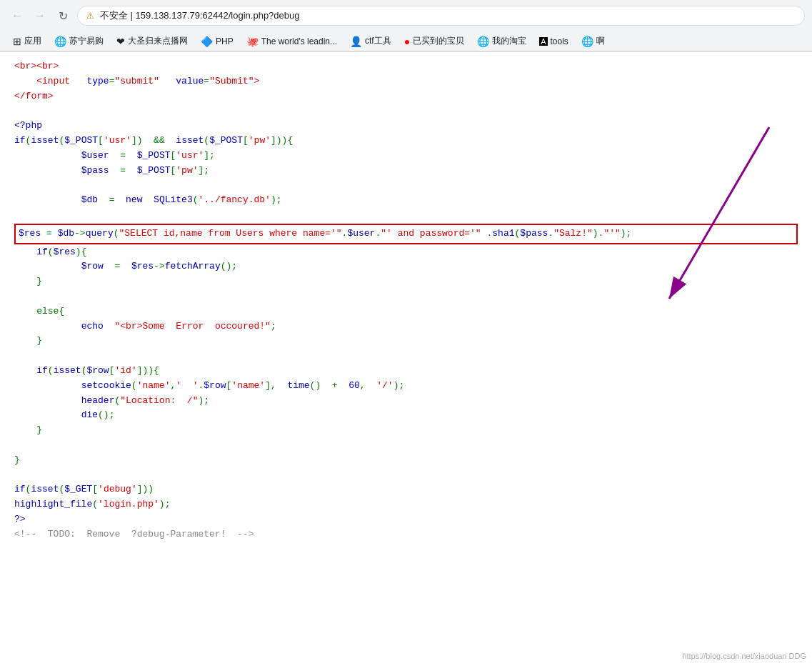 This screenshot has width=812, height=666. Describe the element at coordinates (406, 41) in the screenshot. I see `bookmarks-bar: ⊞ 应用 🌐 苏宁易购 ❤ 大圣归来点播网 🔷 PHP 🐙 The world'…` at that location.